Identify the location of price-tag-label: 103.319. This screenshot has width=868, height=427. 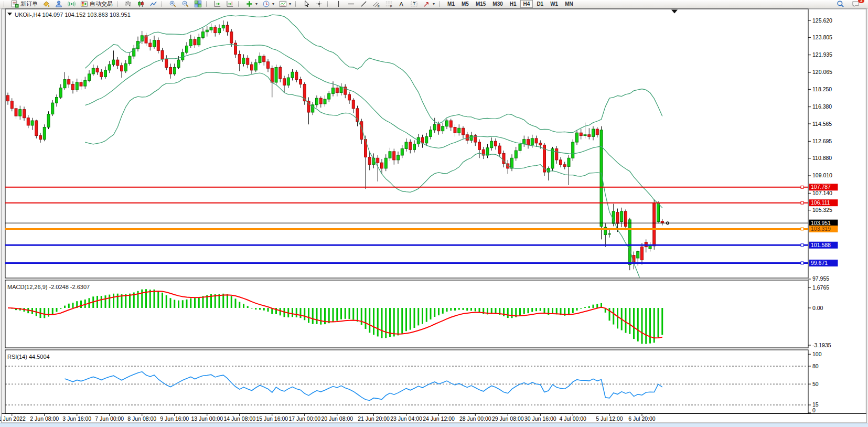
(821, 229).